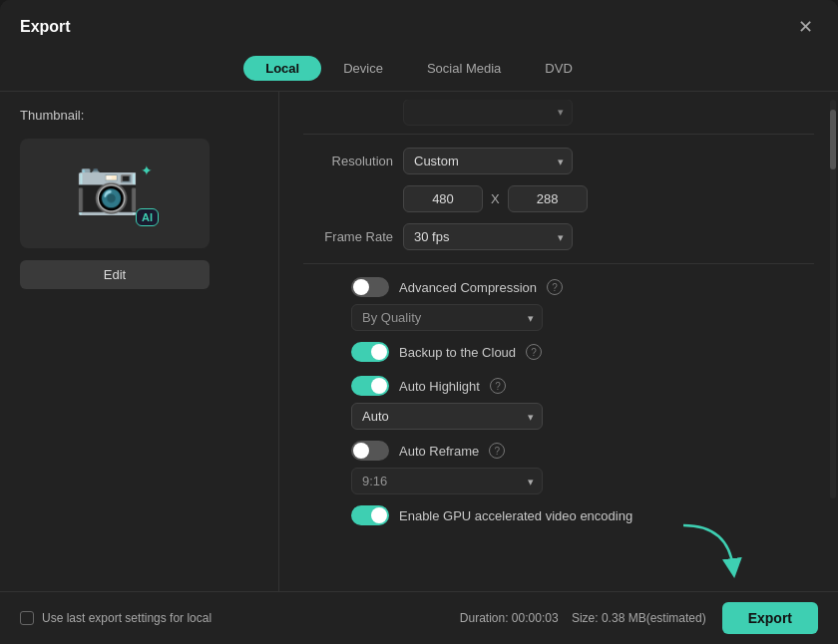 The width and height of the screenshot is (838, 644). What do you see at coordinates (638, 618) in the screenshot?
I see `size-text: Size: 0.38 MB(estimated)` at bounding box center [638, 618].